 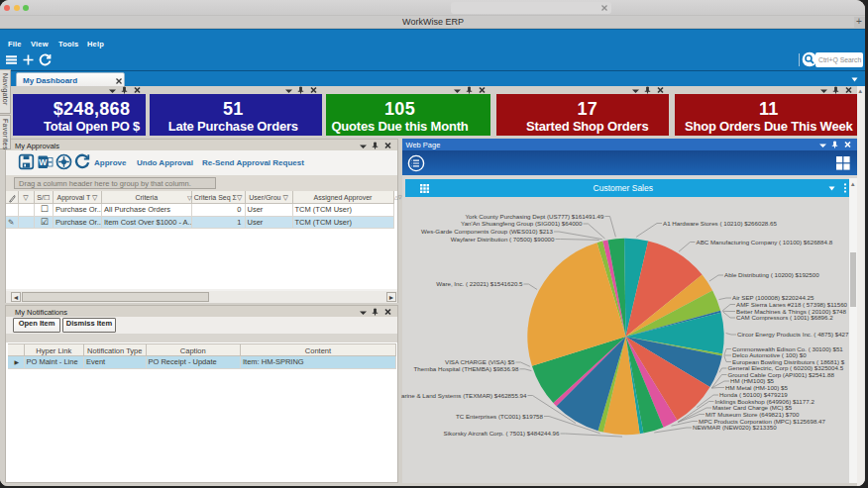 What do you see at coordinates (772, 275) in the screenshot?
I see `svg-text:Able Distributing ( 10200) $19: Able Distributing ( 10200) $192500` at bounding box center [772, 275].